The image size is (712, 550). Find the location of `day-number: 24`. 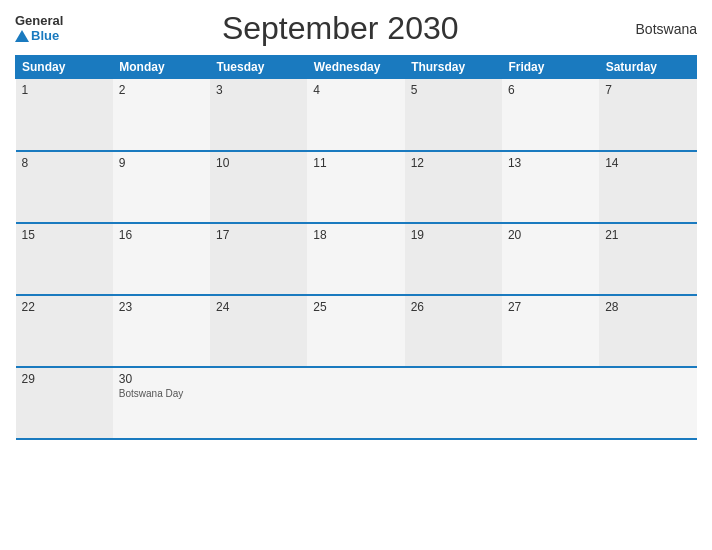

day-number: 24 is located at coordinates (258, 307).